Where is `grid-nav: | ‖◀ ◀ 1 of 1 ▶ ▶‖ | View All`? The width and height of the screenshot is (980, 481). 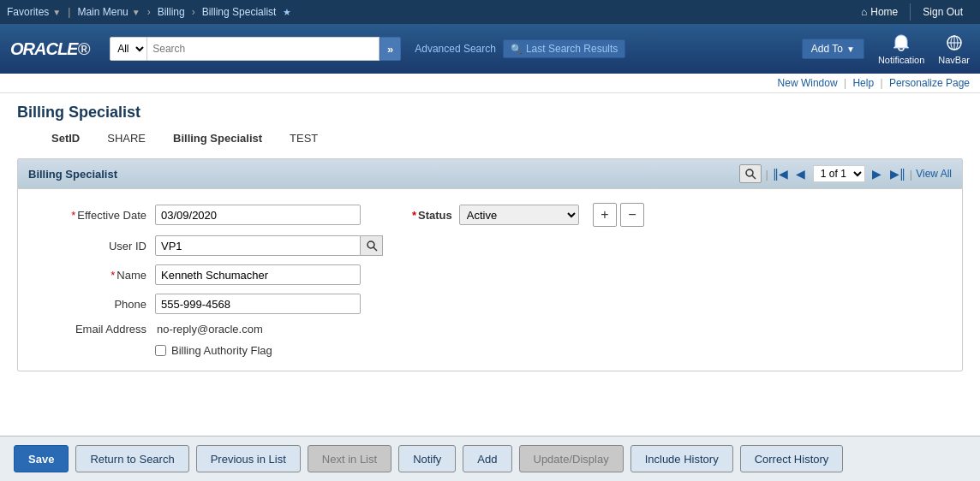
grid-nav: | ‖◀ ◀ 1 of 1 ▶ ▶‖ | View All is located at coordinates (846, 174).